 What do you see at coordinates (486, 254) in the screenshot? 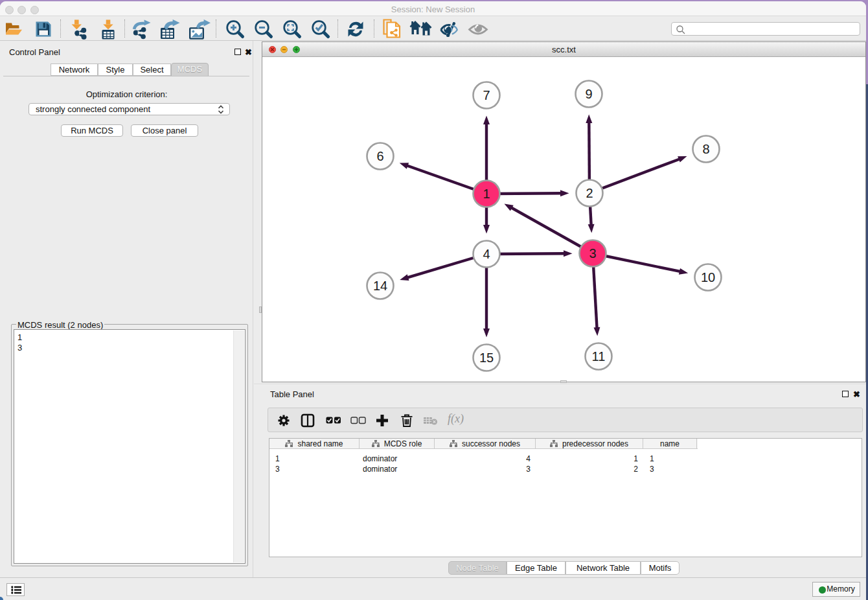
I see `svg-text: 4` at bounding box center [486, 254].